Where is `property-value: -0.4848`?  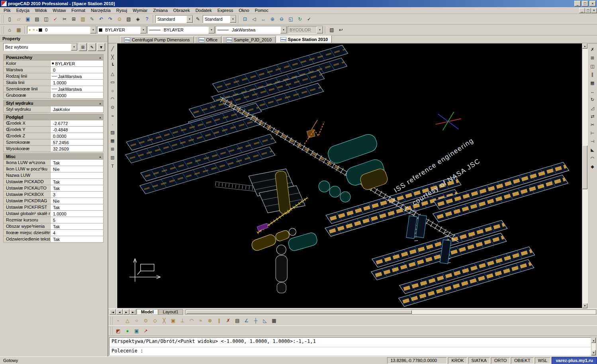 property-value: -0.4848 is located at coordinates (77, 130).